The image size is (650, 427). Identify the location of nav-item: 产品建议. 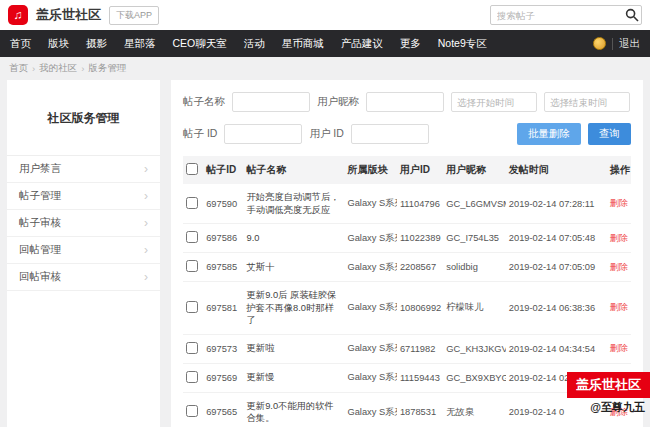
(362, 44).